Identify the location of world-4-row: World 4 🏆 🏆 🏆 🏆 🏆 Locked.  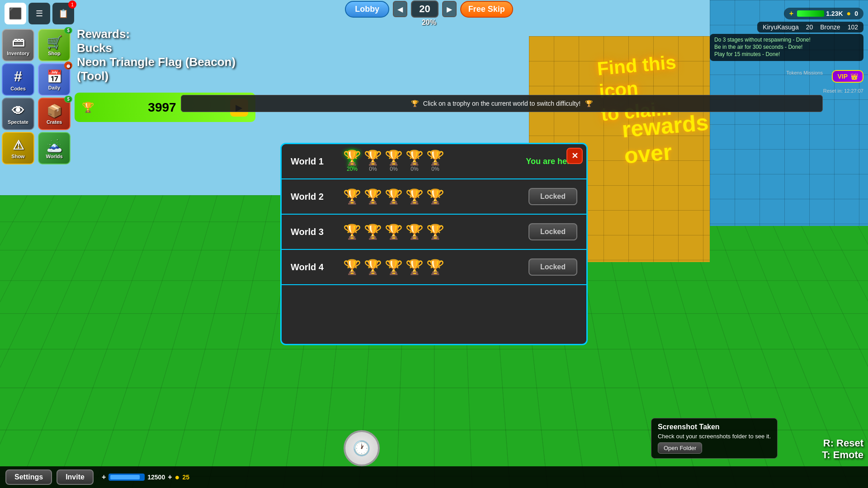
(434, 267).